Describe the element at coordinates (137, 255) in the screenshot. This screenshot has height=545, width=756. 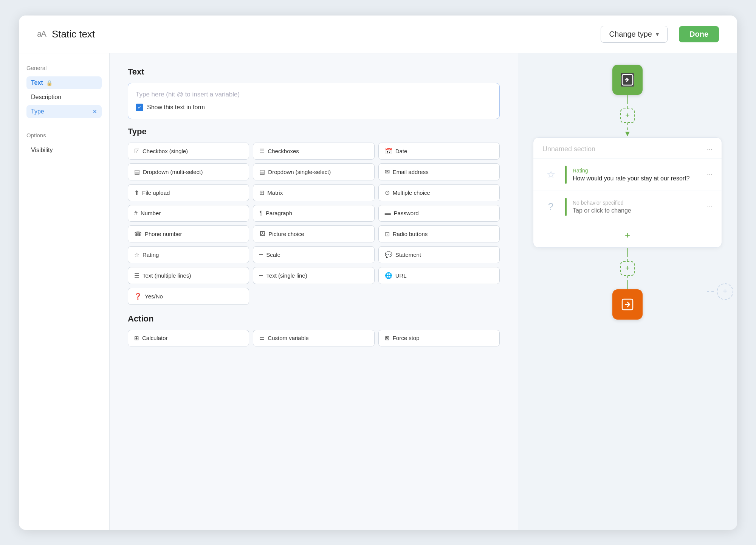
I see `type-icon-15: ☆` at that location.